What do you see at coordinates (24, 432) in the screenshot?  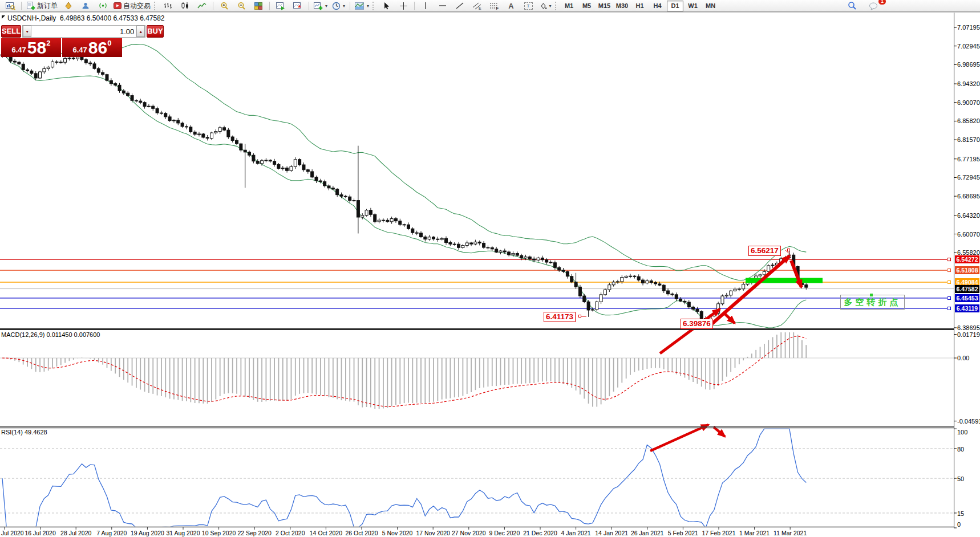 I see `rsi-pane-label: RSI(14) 49.4628` at bounding box center [24, 432].